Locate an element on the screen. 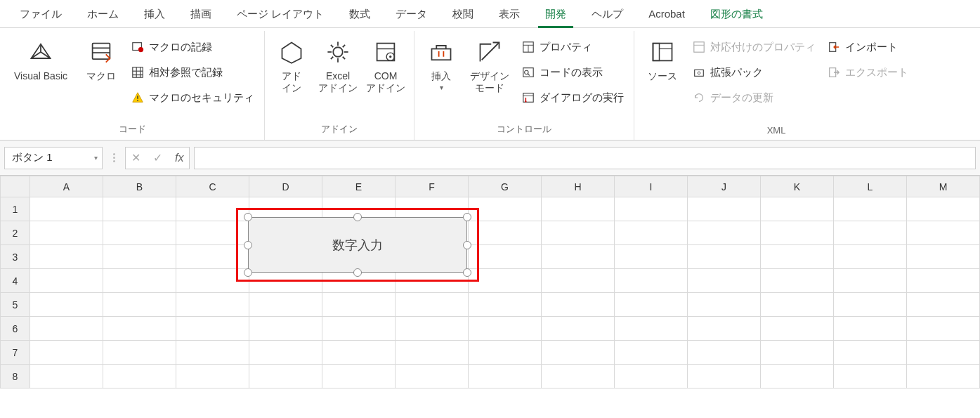 This screenshot has height=418, width=980. tab-developer: 開発 is located at coordinates (556, 14).